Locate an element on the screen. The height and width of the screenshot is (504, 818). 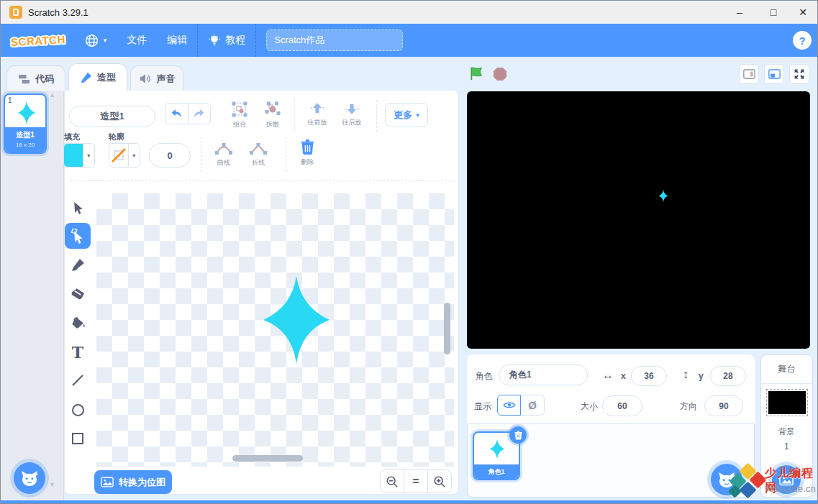
scroll-up-icon: ▲ is located at coordinates (52, 95).